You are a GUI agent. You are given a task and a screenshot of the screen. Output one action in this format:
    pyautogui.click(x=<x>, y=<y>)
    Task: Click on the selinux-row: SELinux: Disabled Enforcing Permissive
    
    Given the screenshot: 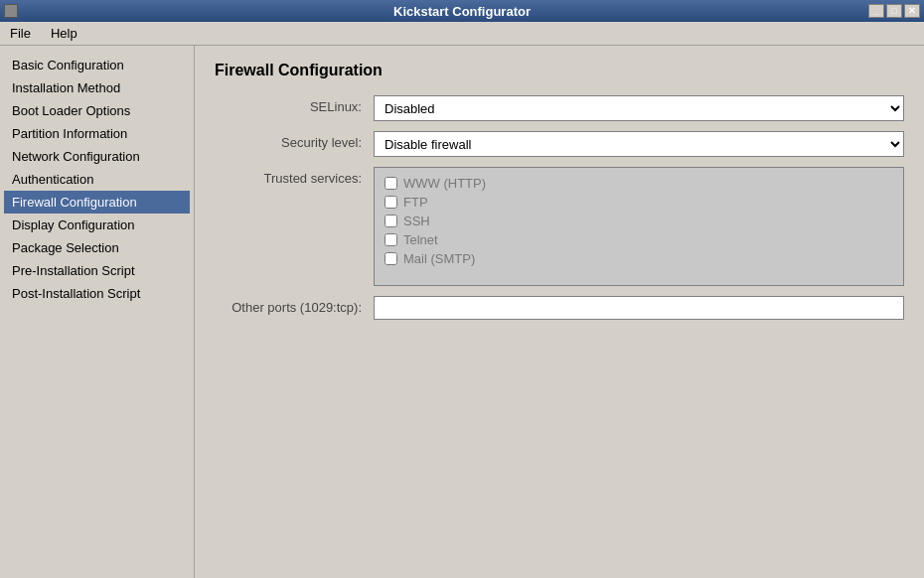 What is the action you would take?
    pyautogui.click(x=559, y=108)
    